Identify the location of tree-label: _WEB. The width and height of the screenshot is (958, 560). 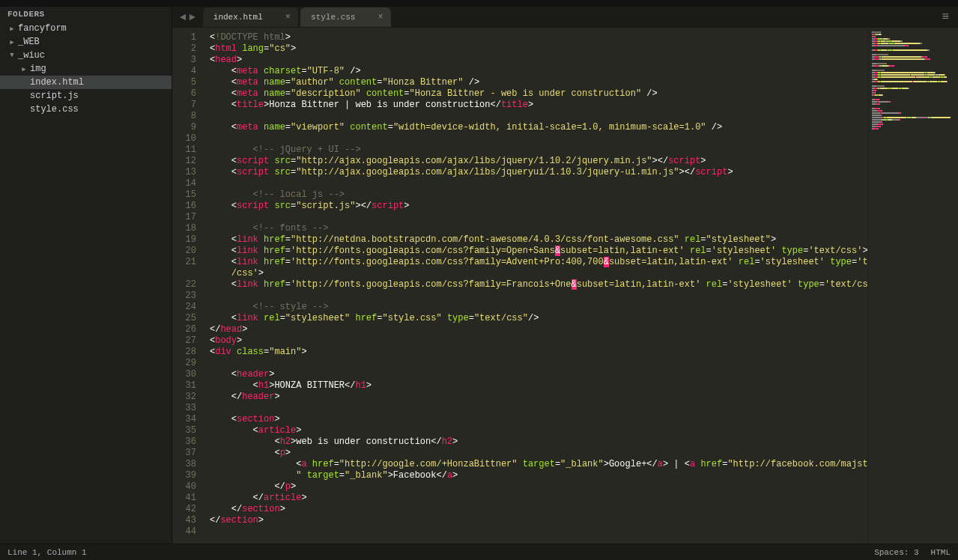
(28, 42).